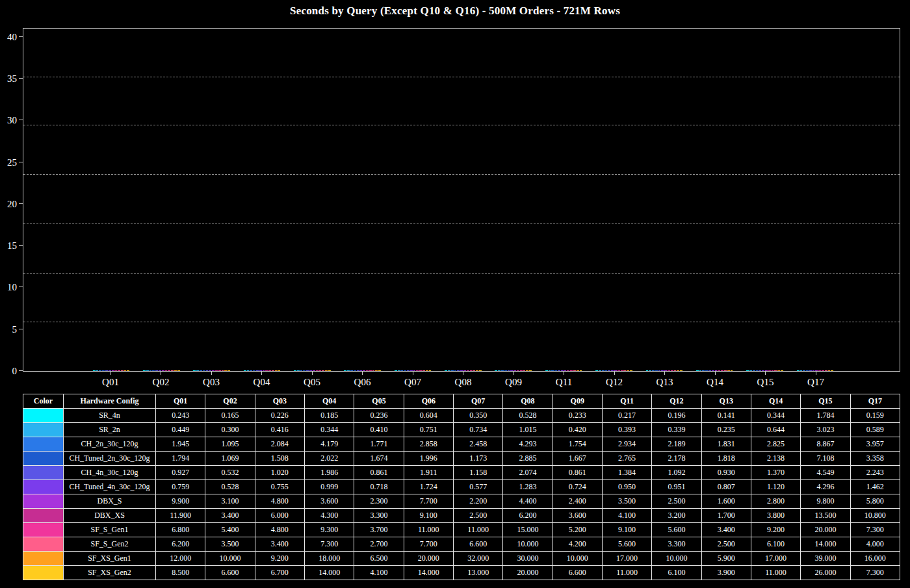  What do you see at coordinates (462, 379) in the screenshot?
I see `x-axis: Q01Q02Q03Q04Q05Q06Q07Q08Q09Q11Q12Q13Q14Q…` at bounding box center [462, 379].